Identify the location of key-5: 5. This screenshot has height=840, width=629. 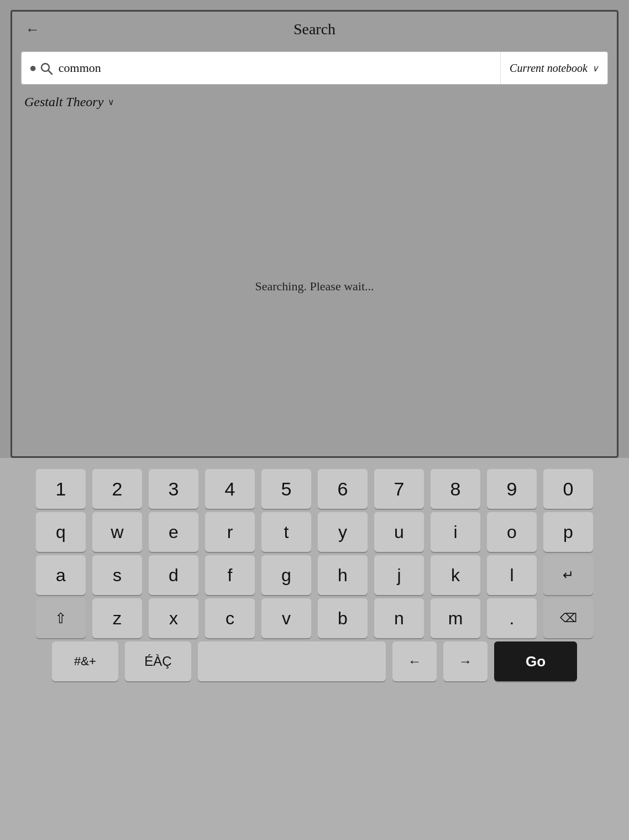
(286, 489).